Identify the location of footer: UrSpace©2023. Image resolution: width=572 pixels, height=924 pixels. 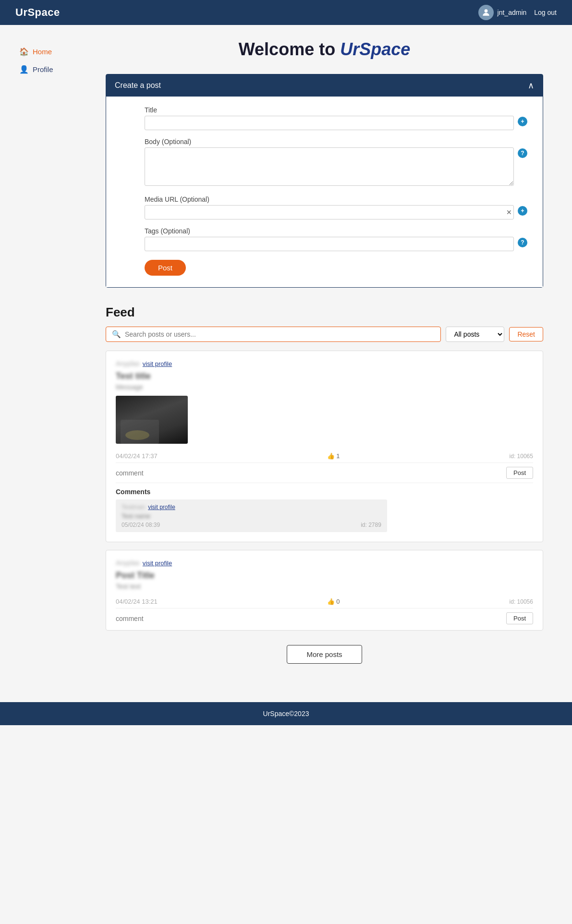
(286, 714).